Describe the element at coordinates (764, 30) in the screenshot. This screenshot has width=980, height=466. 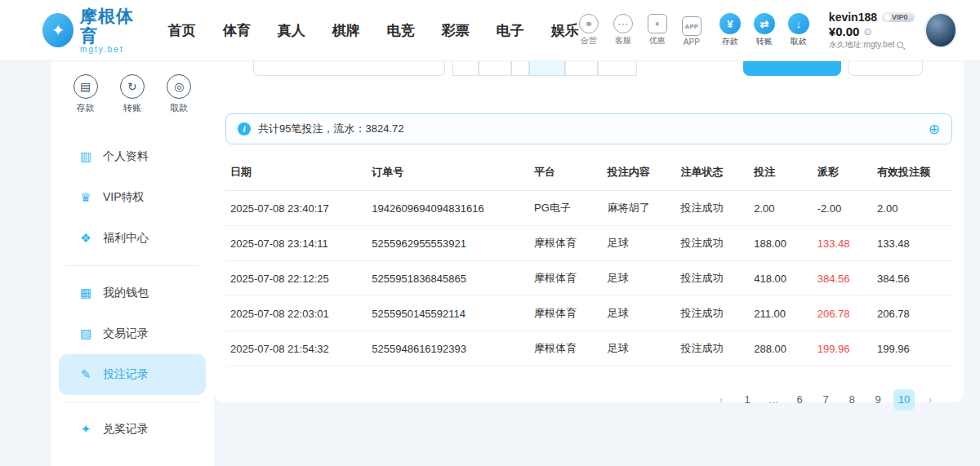
I see `header-money-icons: ¥ 存款 ⇄ 转账 ↓ 取款` at that location.